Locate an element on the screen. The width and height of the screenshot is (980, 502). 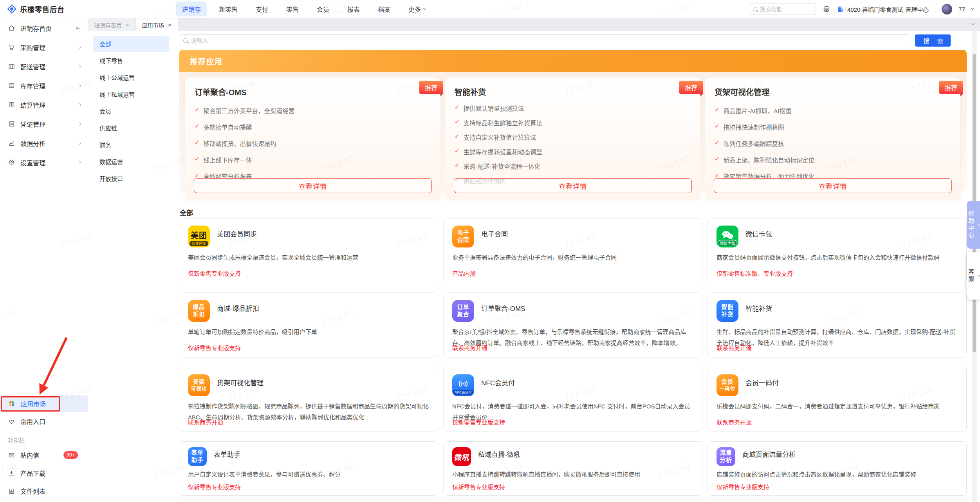
sidebar-item-settings: 设置管理 is located at coordinates (44, 162).